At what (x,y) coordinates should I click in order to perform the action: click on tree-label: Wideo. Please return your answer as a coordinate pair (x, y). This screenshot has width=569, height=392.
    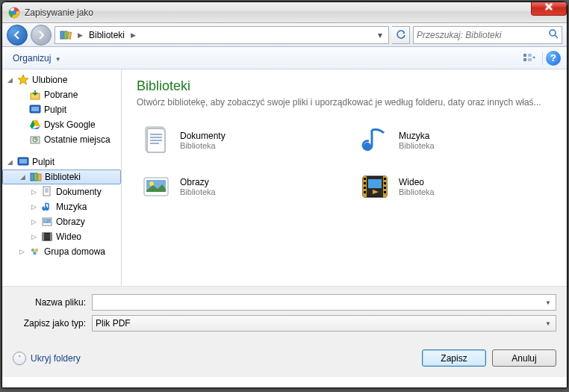
    Looking at the image, I should click on (69, 237).